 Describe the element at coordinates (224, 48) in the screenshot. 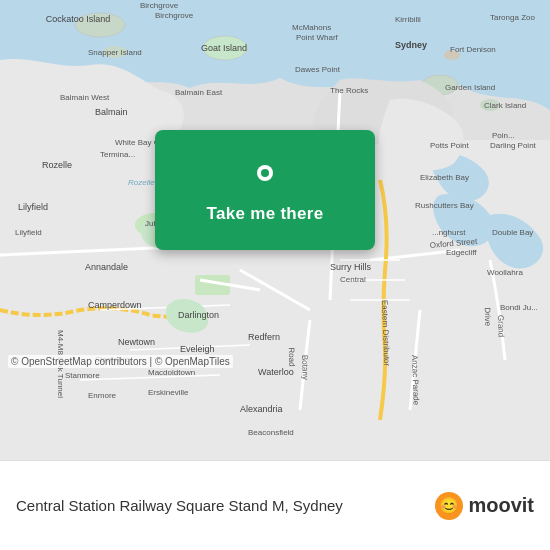

I see `svg-text: Goat Island` at that location.